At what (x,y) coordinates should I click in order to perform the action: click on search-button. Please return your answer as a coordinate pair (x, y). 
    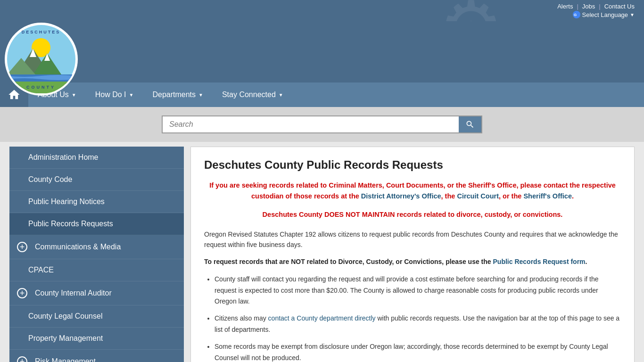
    Looking at the image, I should click on (470, 124).